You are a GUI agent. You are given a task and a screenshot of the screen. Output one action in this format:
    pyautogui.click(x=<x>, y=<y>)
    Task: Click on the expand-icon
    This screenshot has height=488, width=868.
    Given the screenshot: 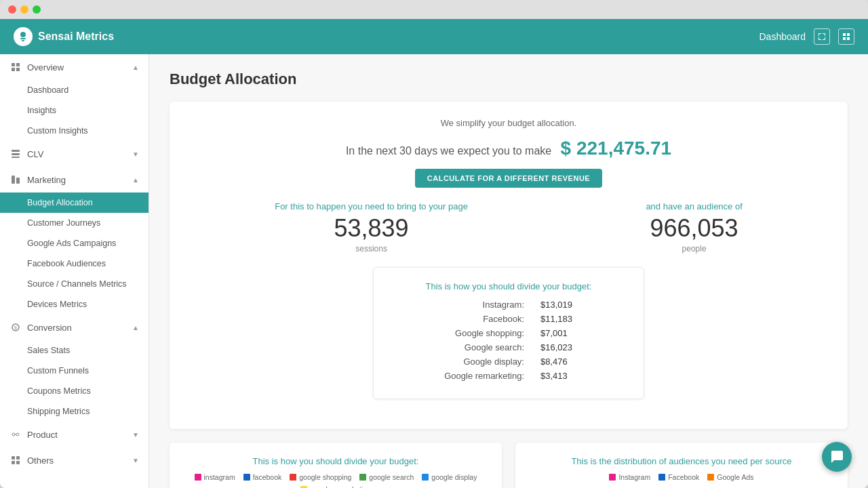 What is the action you would take?
    pyautogui.click(x=822, y=37)
    